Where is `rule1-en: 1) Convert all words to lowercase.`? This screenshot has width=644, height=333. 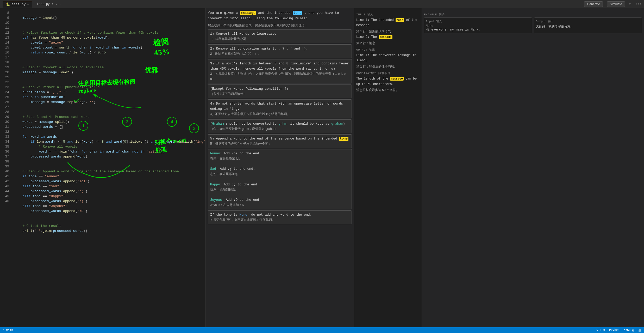
rule1-en: 1) Convert all words to lowercase. is located at coordinates (280, 34).